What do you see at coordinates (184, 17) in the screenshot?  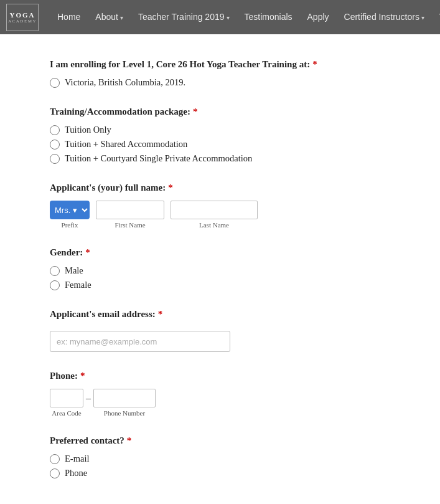 I see `nav-item-teacher-training: Teacher Training 2019▾` at bounding box center [184, 17].